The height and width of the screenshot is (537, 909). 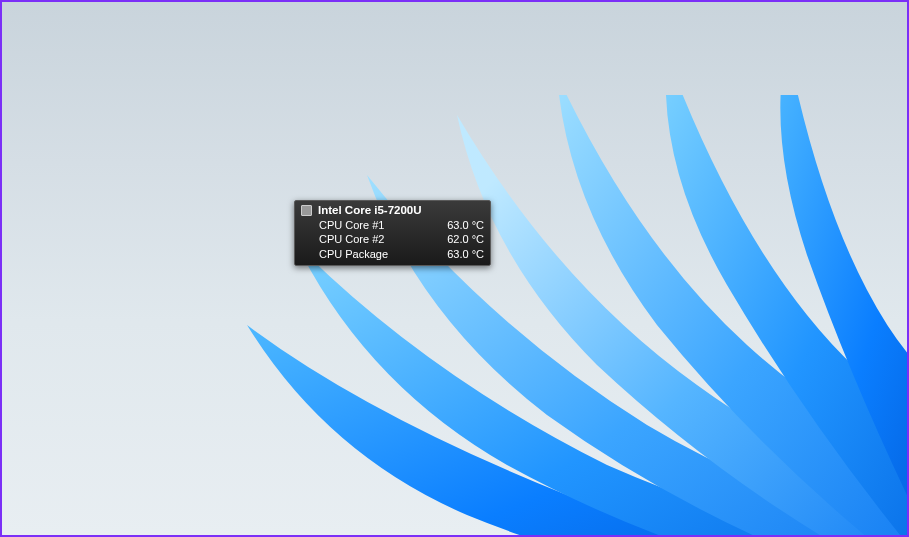 What do you see at coordinates (392, 239) in the screenshot?
I see `sensor-row: CPU Core #2 62.0 °C` at bounding box center [392, 239].